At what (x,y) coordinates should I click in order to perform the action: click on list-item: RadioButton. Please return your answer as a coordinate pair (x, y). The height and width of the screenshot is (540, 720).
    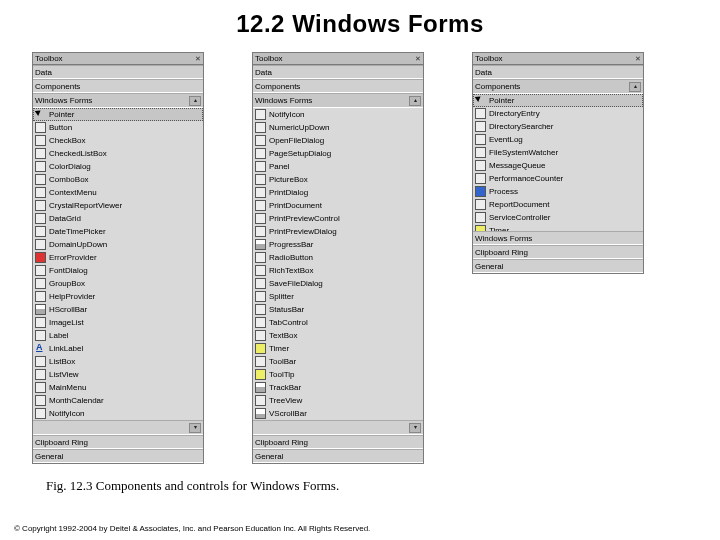
    Looking at the image, I should click on (338, 258).